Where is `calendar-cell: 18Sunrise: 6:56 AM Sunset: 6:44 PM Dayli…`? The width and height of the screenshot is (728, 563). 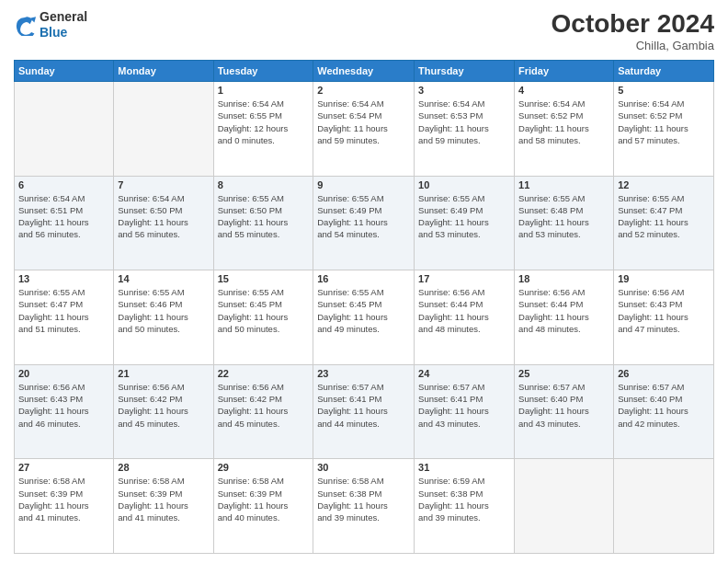 calendar-cell: 18Sunrise: 6:56 AM Sunset: 6:44 PM Dayli… is located at coordinates (564, 318).